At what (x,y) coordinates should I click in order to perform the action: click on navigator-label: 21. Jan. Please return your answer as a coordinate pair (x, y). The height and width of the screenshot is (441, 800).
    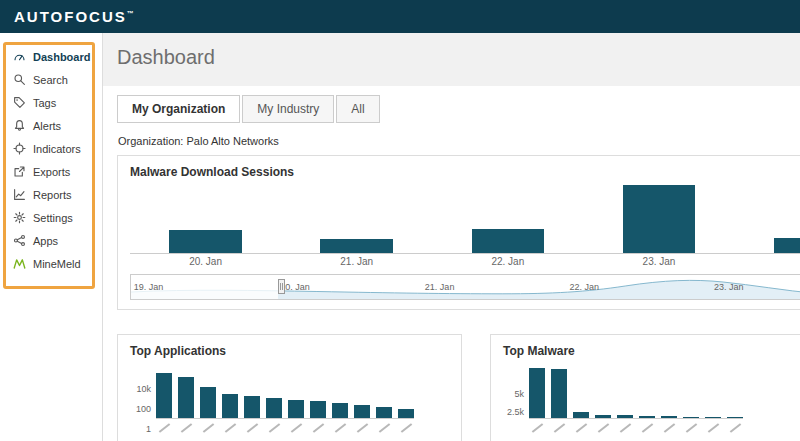
    Looking at the image, I should click on (440, 287).